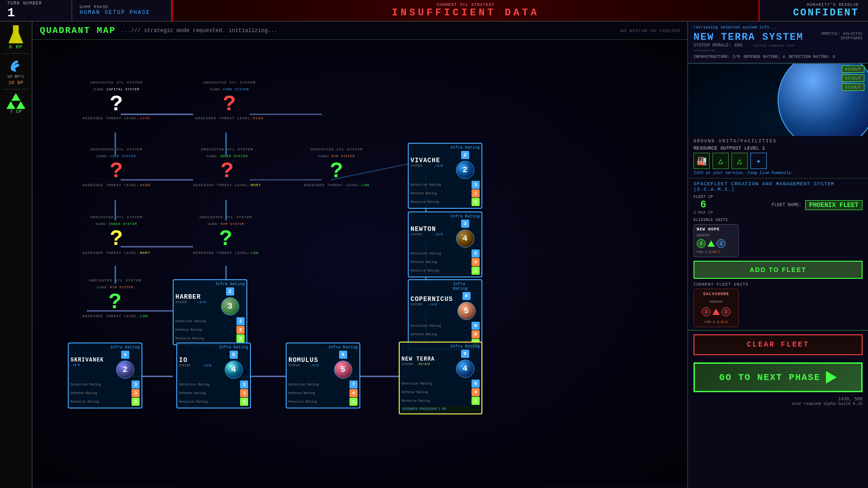 The width and height of the screenshot is (868, 488). I want to click on system-vivache: VIVACHE SYSTEM -/0/0 Infra Rating 2 2 De…, so click(445, 176).